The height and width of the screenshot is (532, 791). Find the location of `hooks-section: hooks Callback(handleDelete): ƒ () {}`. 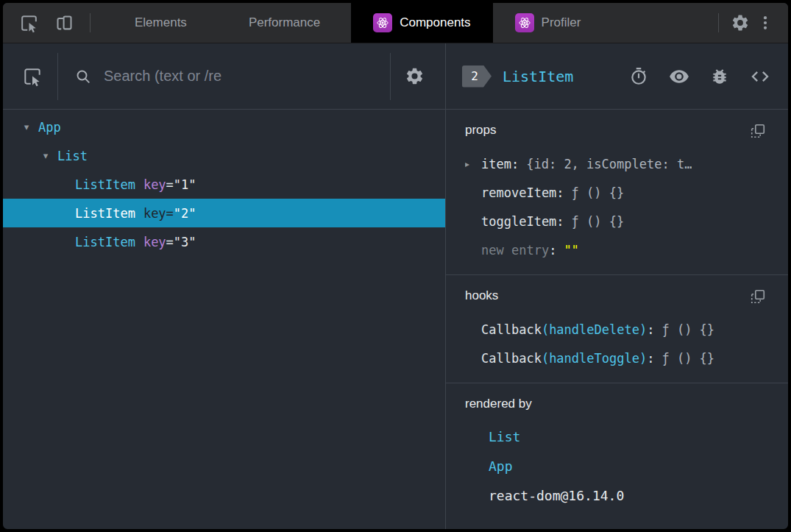

hooks-section: hooks Callback(handleDelete): ƒ () {} is located at coordinates (617, 330).